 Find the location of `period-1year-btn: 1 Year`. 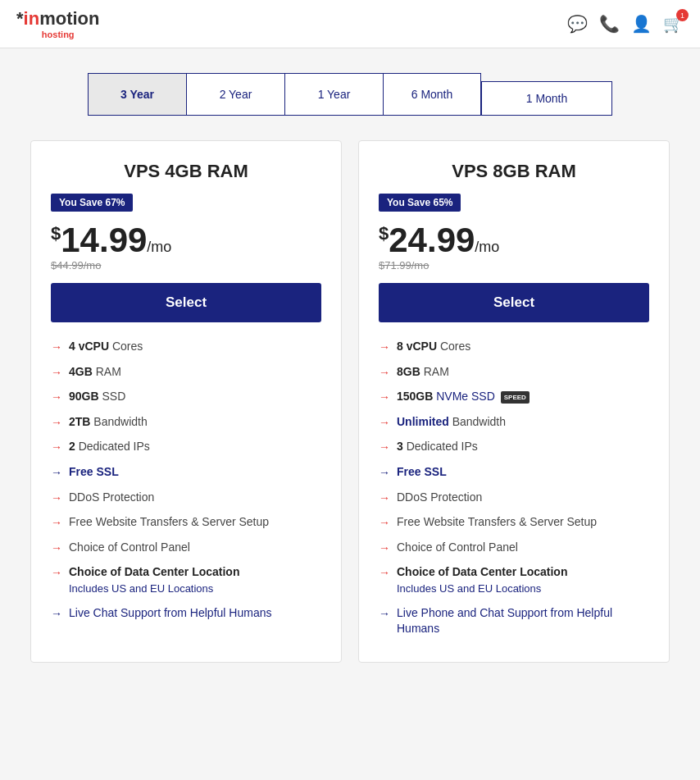

period-1year-btn: 1 Year is located at coordinates (334, 94).